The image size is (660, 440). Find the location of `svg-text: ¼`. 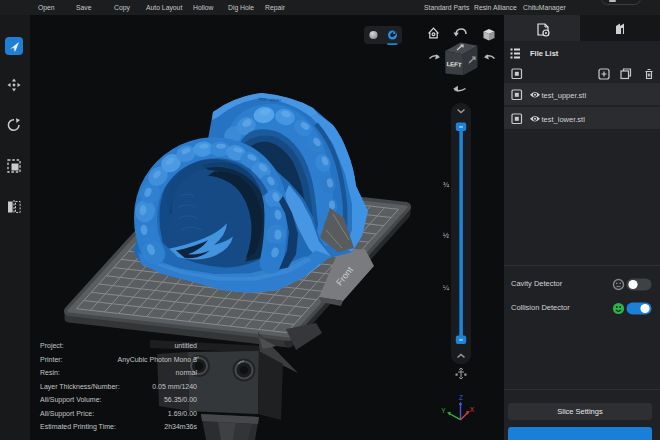

svg-text: ¼ is located at coordinates (446, 288).